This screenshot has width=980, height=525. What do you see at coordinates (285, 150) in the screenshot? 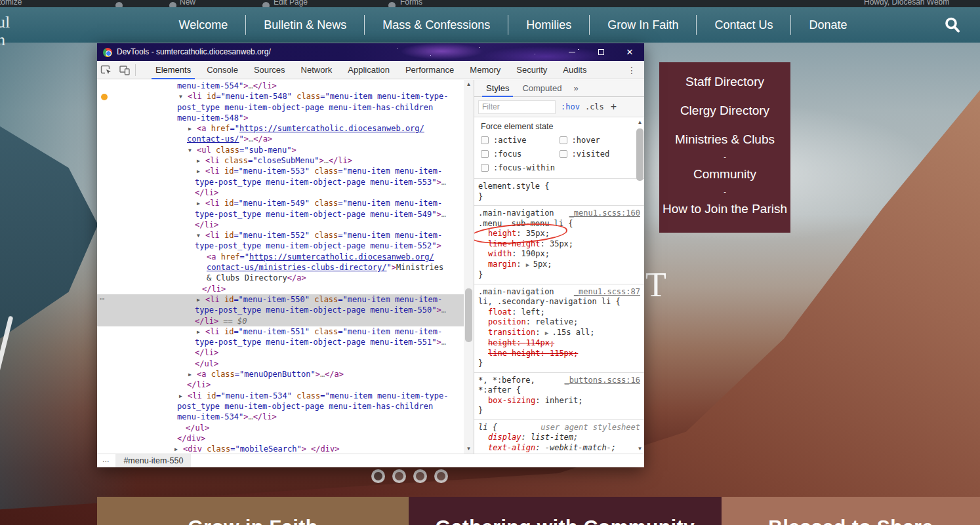
I see `dom-tree-line: ▼<ul class="sub-menu">` at bounding box center [285, 150].